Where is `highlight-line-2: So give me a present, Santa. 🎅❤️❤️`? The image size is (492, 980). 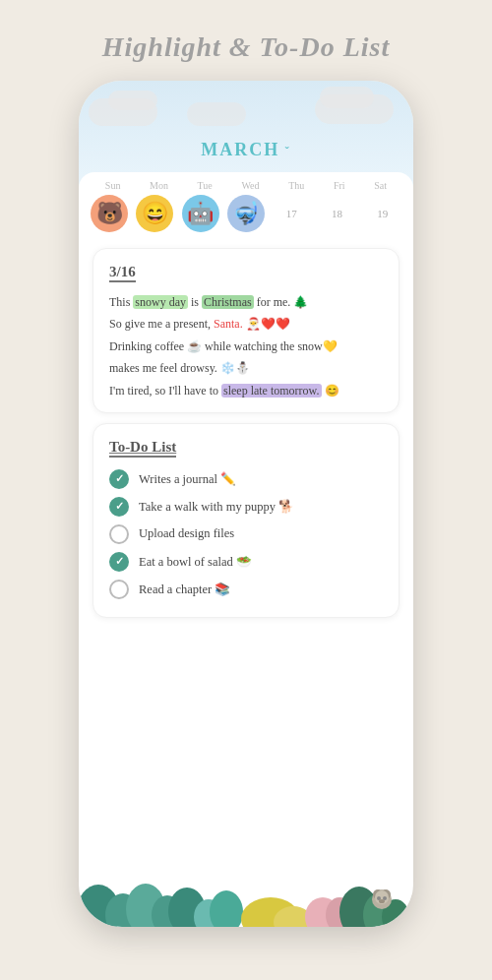
highlight-line-2: So give me a present, Santa. 🎅❤️❤️ is located at coordinates (246, 324).